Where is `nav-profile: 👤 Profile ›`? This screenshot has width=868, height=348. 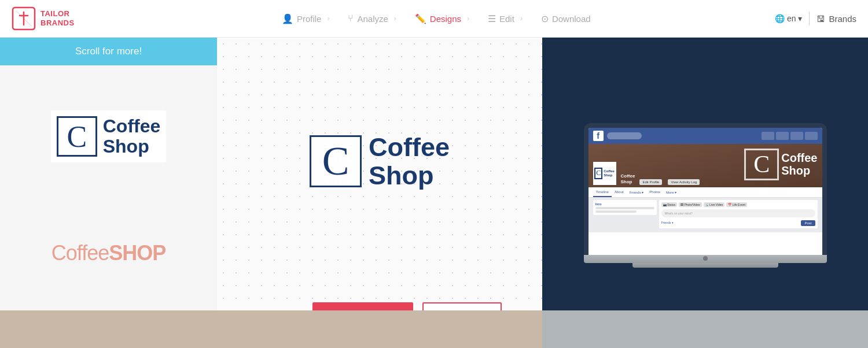
nav-profile: 👤 Profile › is located at coordinates (306, 18).